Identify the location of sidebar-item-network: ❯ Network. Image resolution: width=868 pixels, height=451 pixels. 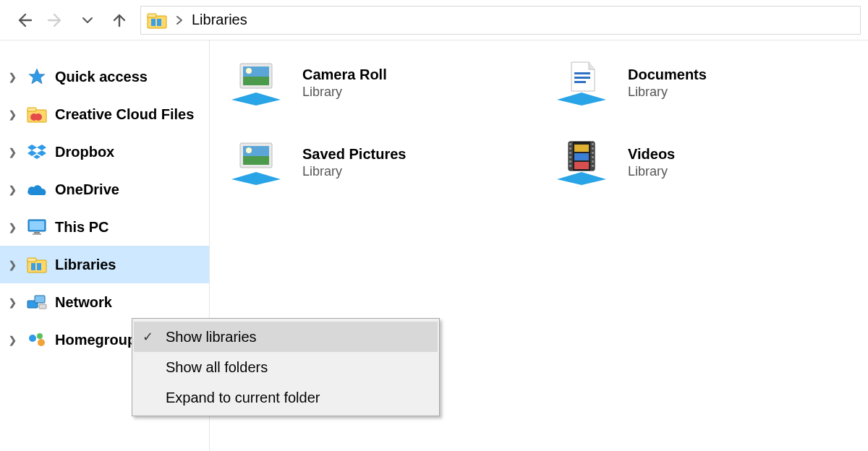
(104, 302).